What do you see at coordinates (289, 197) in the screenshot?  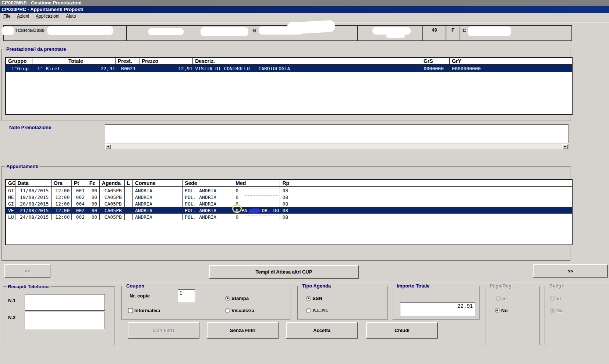 I see `appuntamento-row: ME19/08/201512:0000200CA05PBANDRIAPOL. A…` at bounding box center [289, 197].